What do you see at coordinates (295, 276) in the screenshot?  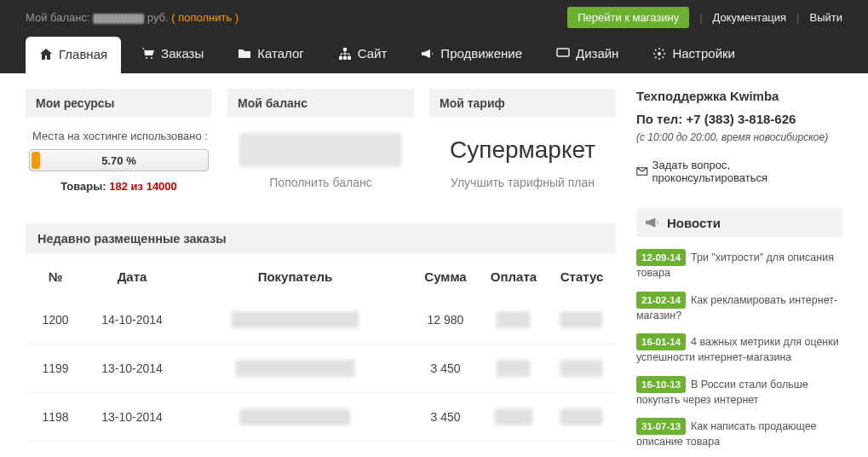 I see `col-buyer: Покупатель` at bounding box center [295, 276].